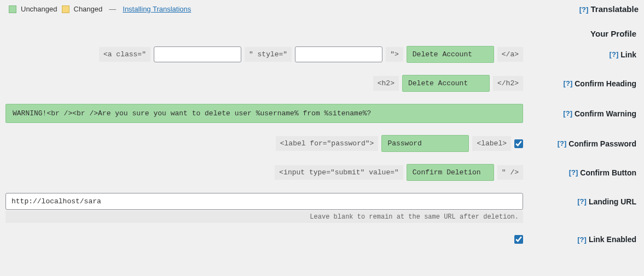  I want to click on heading-prefix: <h2>, so click(386, 83).